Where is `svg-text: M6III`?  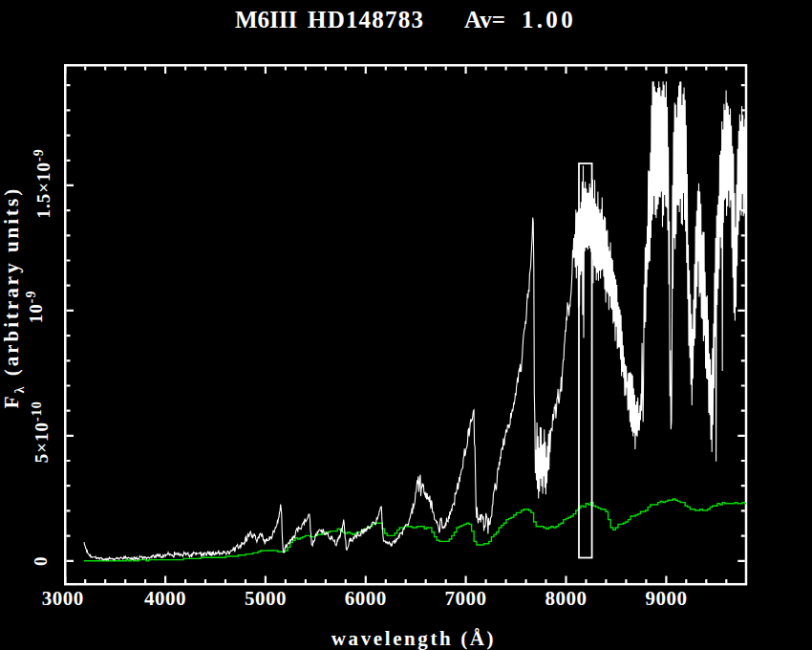 svg-text: M6III is located at coordinates (266, 19).